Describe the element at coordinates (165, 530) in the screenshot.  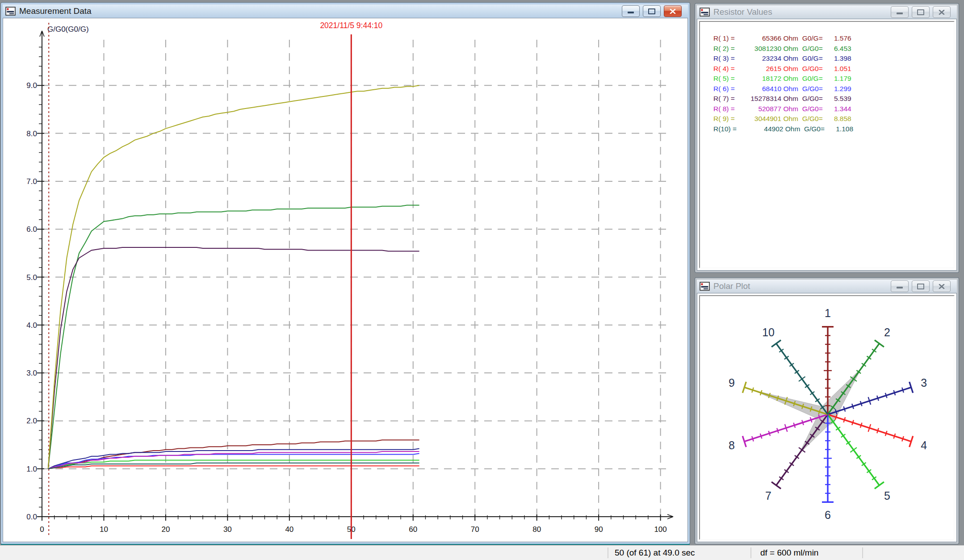
I see `svg-text: 20` at that location.